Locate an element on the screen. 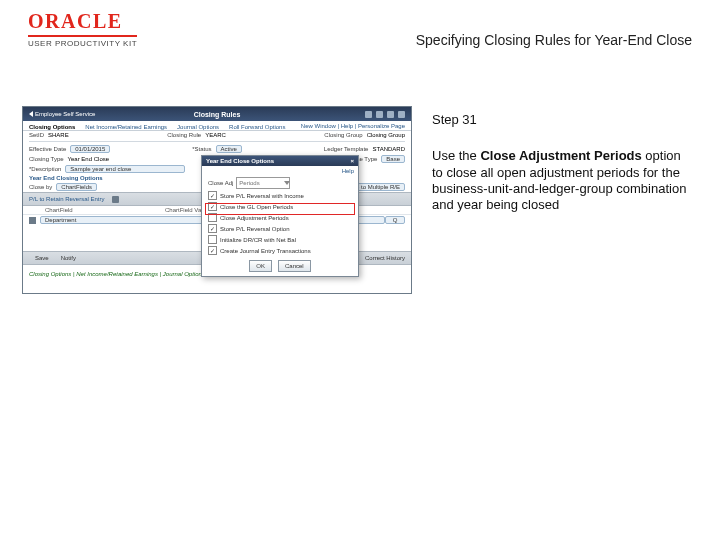 This screenshot has width=720, height=540. notify-button: Notify is located at coordinates (68, 258).